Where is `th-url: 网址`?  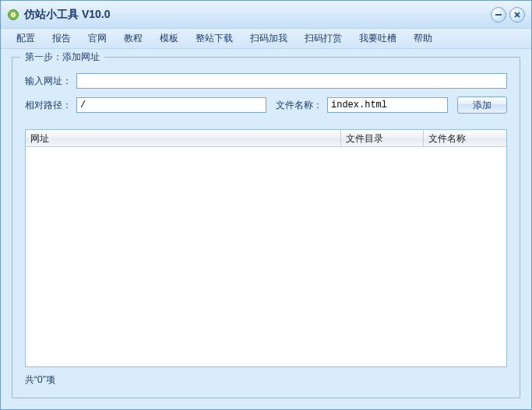
th-url: 网址 is located at coordinates (184, 138).